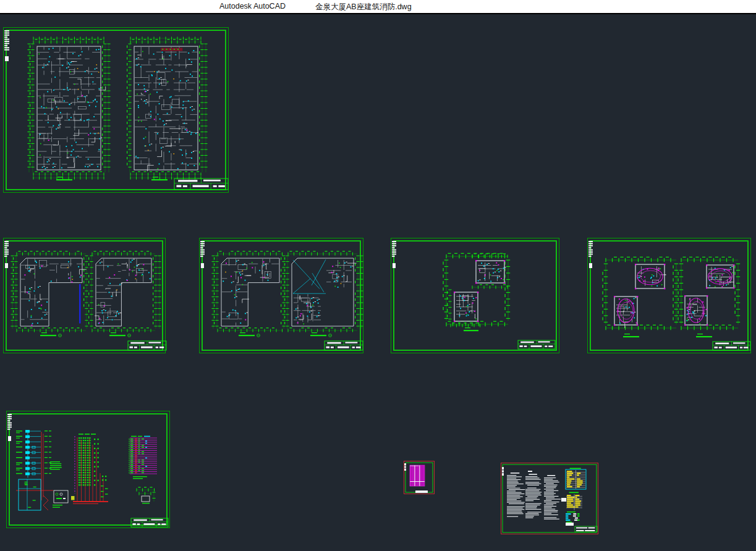 Image resolution: width=756 pixels, height=551 pixels. I want to click on sheet-basement-floor-plans, so click(116, 110).